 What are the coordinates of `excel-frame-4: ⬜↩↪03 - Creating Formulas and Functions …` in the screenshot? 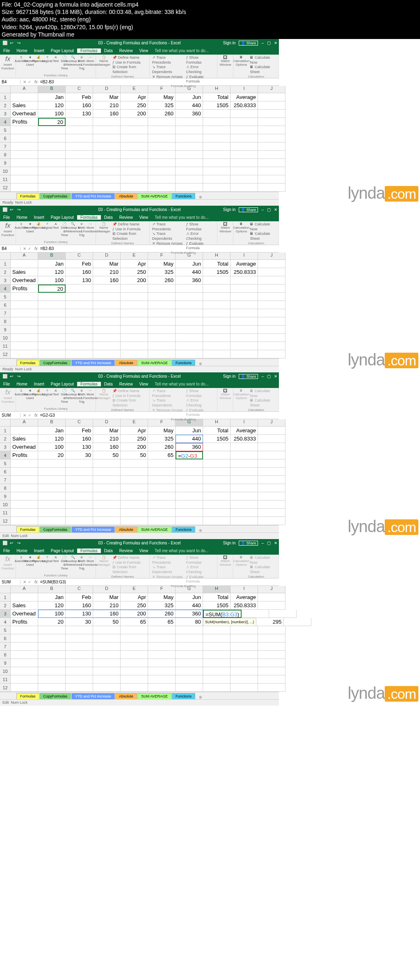 It's located at (139, 622).